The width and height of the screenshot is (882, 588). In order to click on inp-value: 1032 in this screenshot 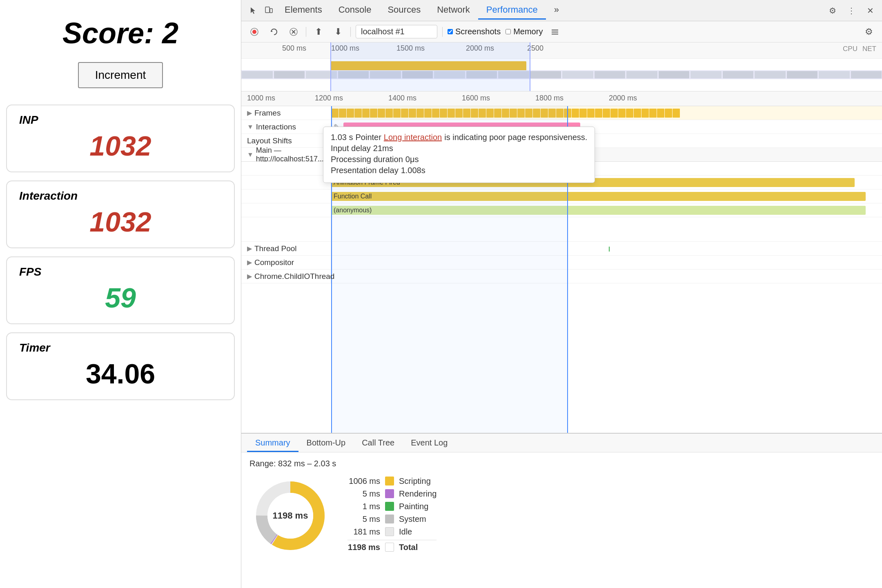, I will do `click(120, 146)`.